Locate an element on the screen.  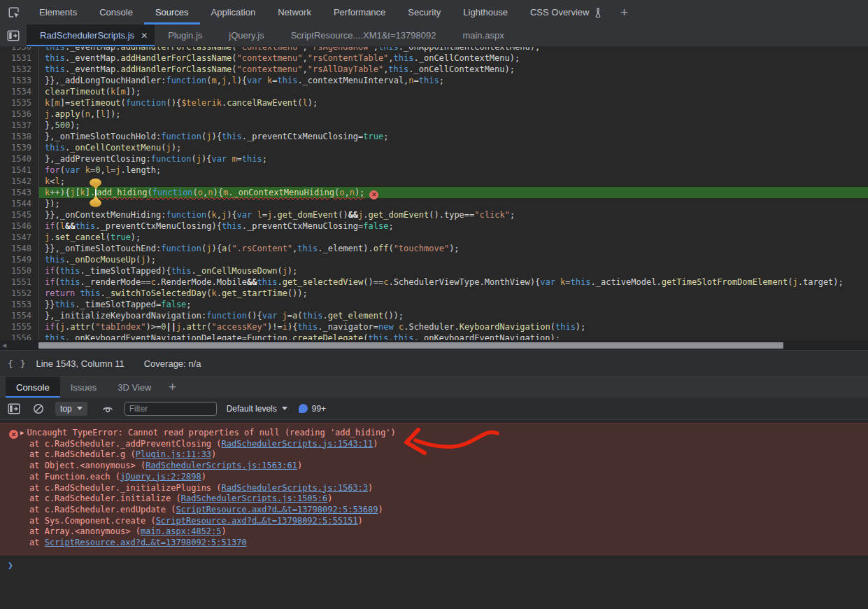
line-number: 1530 is located at coordinates (20, 50).